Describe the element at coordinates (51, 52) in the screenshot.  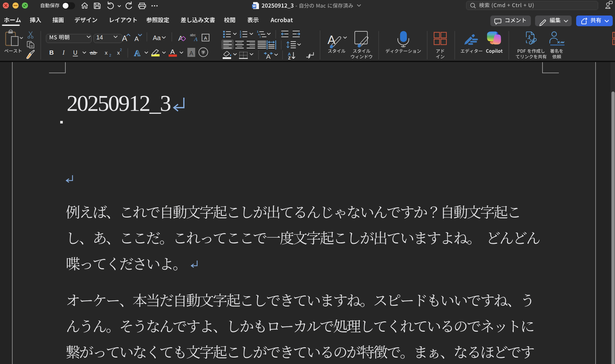
I see `svg-text: B` at that location.